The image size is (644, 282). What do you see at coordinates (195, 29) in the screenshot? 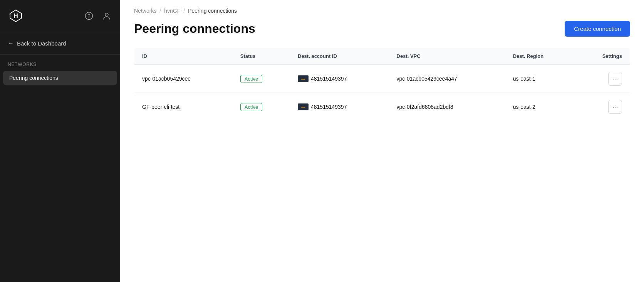
I see `page-title: Peering connections` at bounding box center [195, 29].